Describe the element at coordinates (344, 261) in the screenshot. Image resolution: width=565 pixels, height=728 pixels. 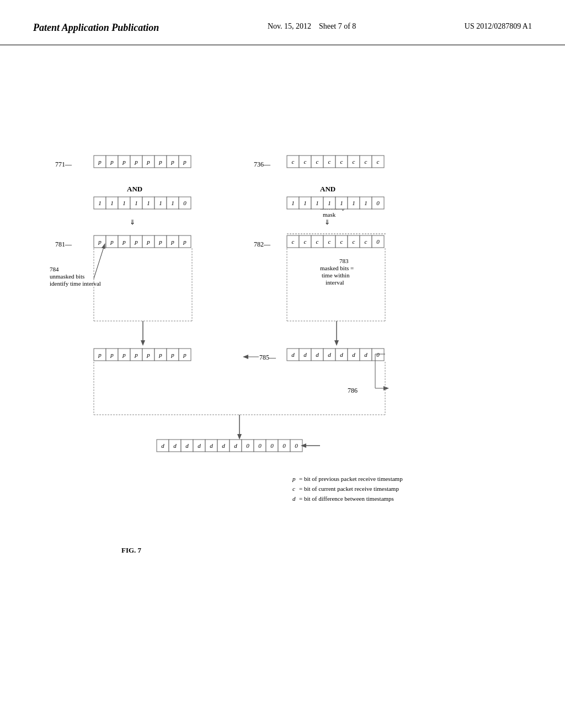
I see `svg-text: 783` at that location.